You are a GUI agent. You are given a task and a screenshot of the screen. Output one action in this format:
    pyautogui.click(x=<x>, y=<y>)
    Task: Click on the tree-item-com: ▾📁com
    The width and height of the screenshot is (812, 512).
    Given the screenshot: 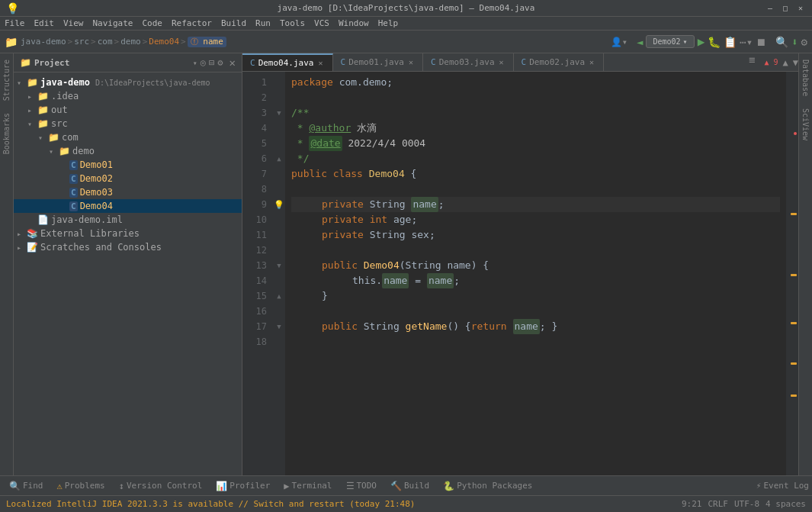 What is the action you would take?
    pyautogui.click(x=128, y=137)
    